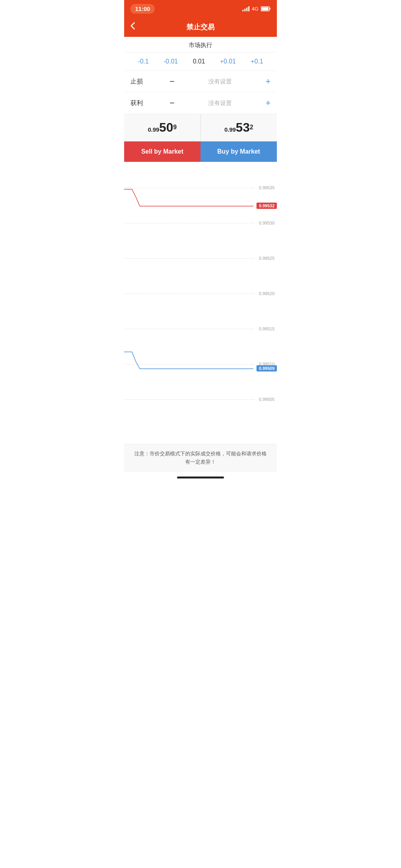  I want to click on signal-icon, so click(246, 9).